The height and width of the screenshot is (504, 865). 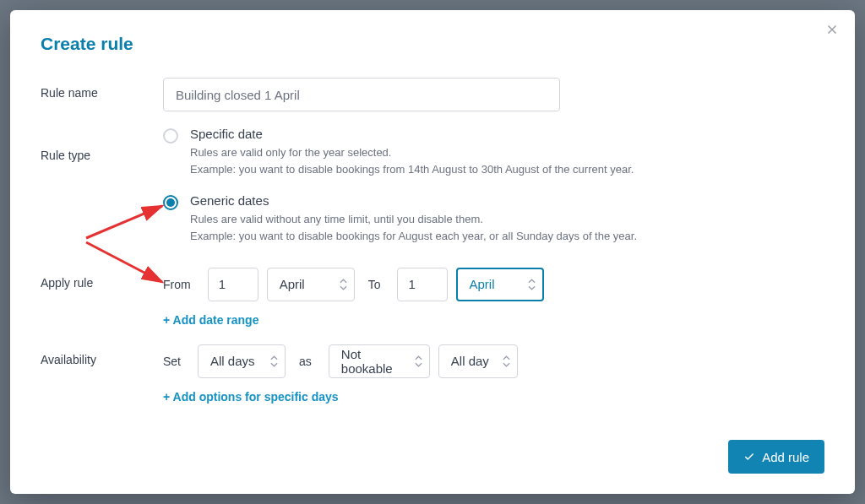 I want to click on label-rule-type: Rule type, so click(x=101, y=144).